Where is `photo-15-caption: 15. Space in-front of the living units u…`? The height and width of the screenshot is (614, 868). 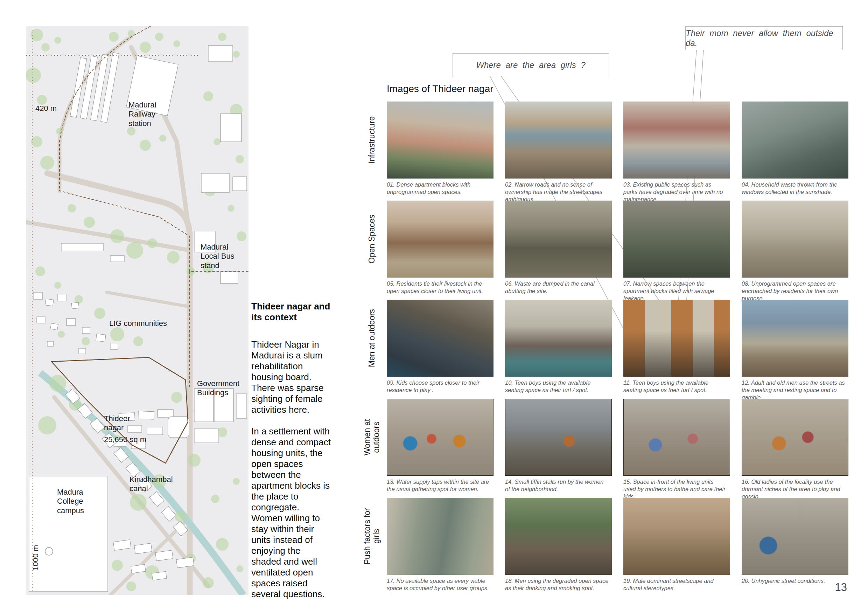 photo-15-caption: 15. Space in-front of the living units u… is located at coordinates (675, 489).